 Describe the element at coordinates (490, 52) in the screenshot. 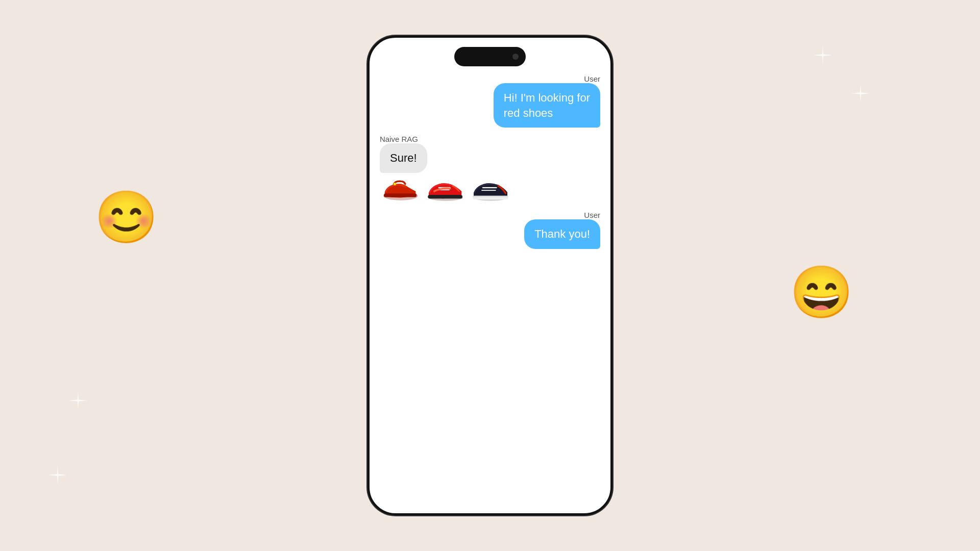

I see `phone-notch-bar` at that location.